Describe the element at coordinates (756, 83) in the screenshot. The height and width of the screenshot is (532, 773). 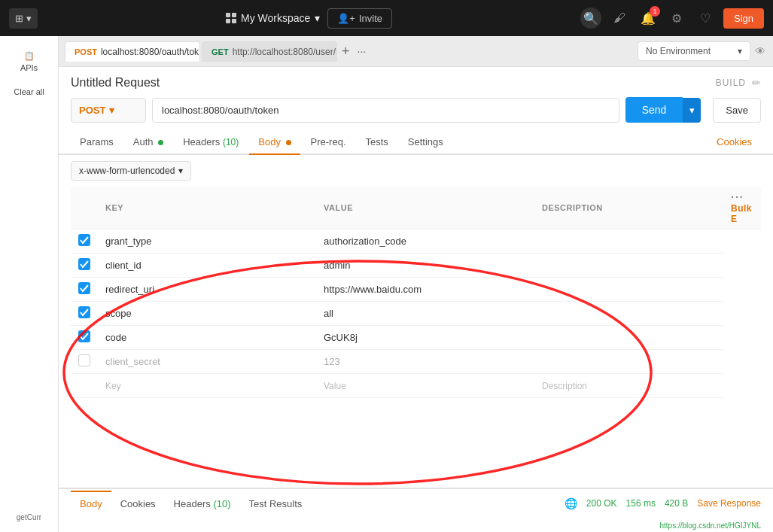
I see `edit-icon: ✏` at that location.